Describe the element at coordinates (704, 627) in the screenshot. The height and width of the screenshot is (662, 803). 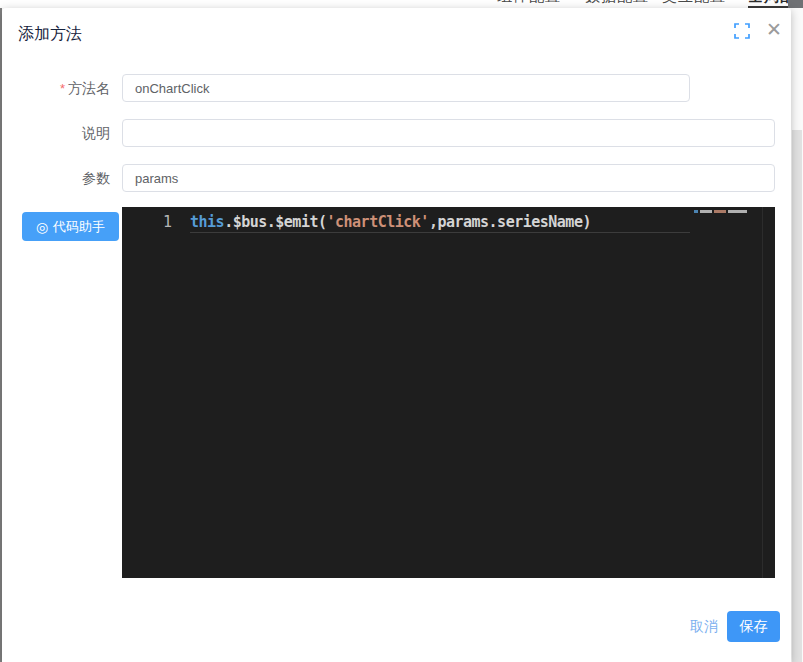
I see `cancel-button: 取消` at that location.